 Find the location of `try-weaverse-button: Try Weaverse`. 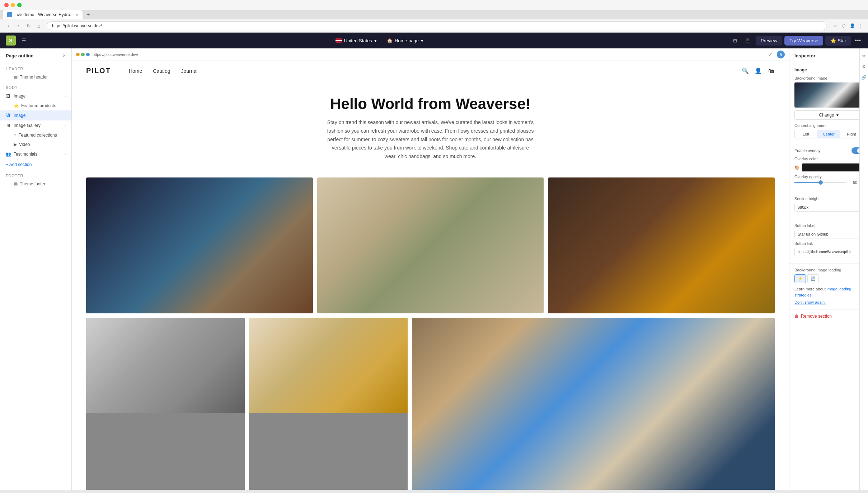

try-weaverse-button: Try Weaverse is located at coordinates (804, 41).